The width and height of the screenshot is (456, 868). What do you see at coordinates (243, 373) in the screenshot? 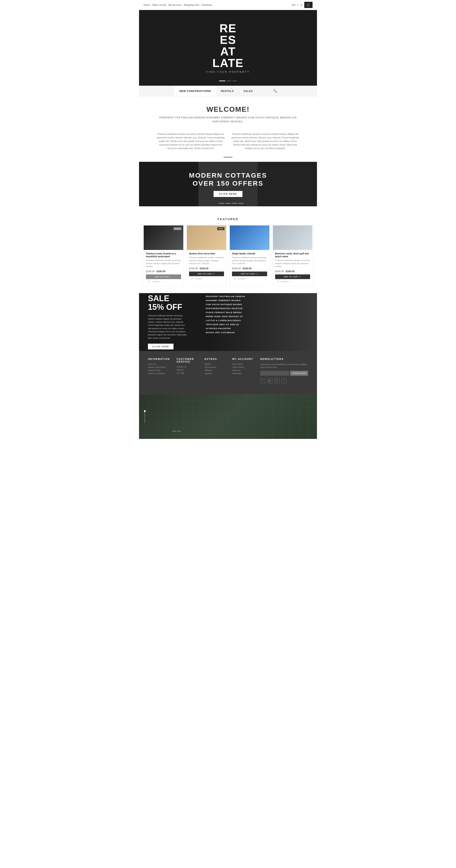
I see `footer-link: Newsletter` at bounding box center [243, 373].